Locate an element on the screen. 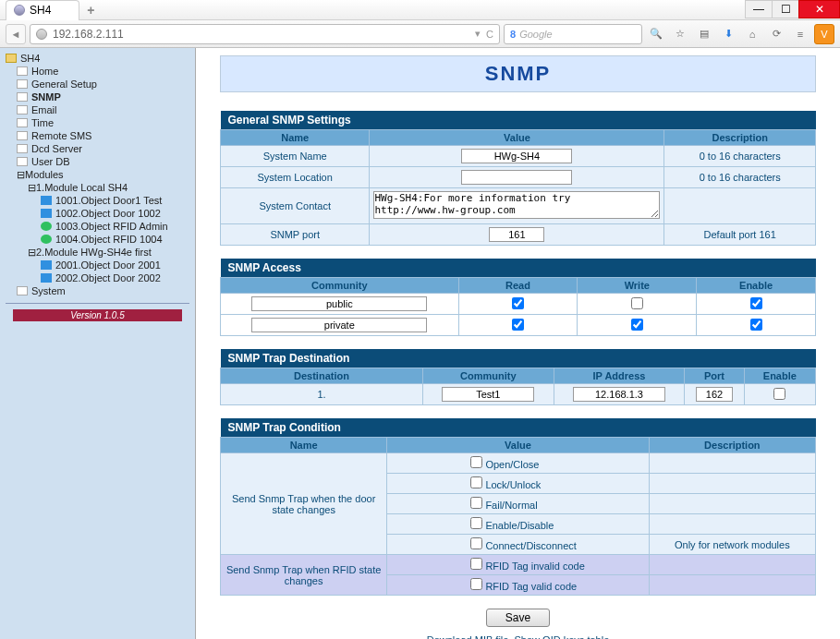 This screenshot has height=639, width=840. search-placeholder: Google is located at coordinates (536, 34).